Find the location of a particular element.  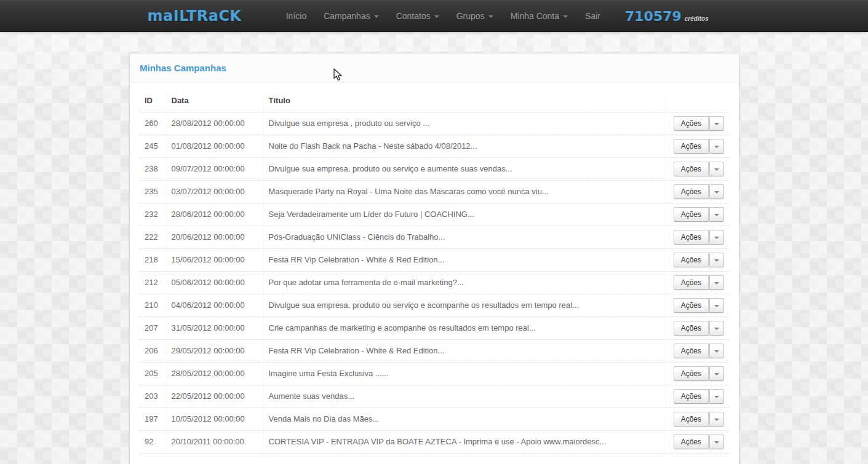

campaign-id-cell: 206 is located at coordinates (153, 352).